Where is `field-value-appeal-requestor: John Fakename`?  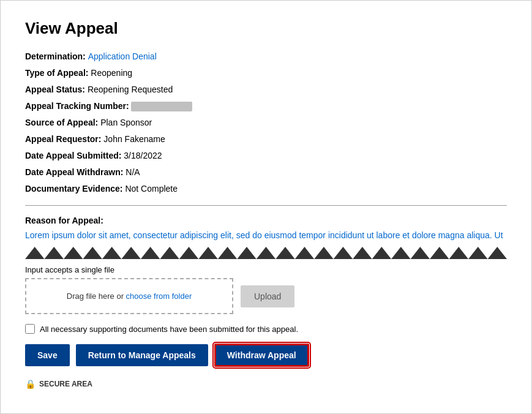
field-value-appeal-requestor: John Fakename is located at coordinates (134, 139).